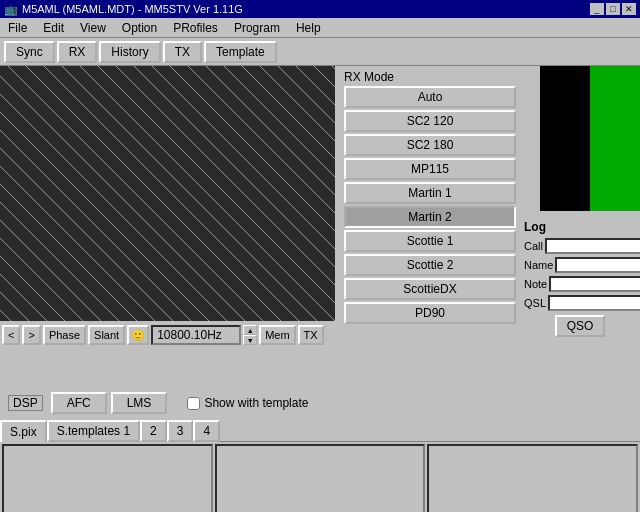 The image size is (640, 512). I want to click on menu-item-help: Help, so click(308, 28).